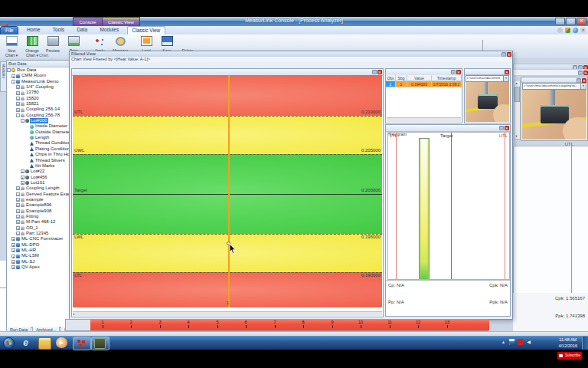  What do you see at coordinates (26, 343) in the screenshot?
I see `taskbar-ie-icon: e` at bounding box center [26, 343].